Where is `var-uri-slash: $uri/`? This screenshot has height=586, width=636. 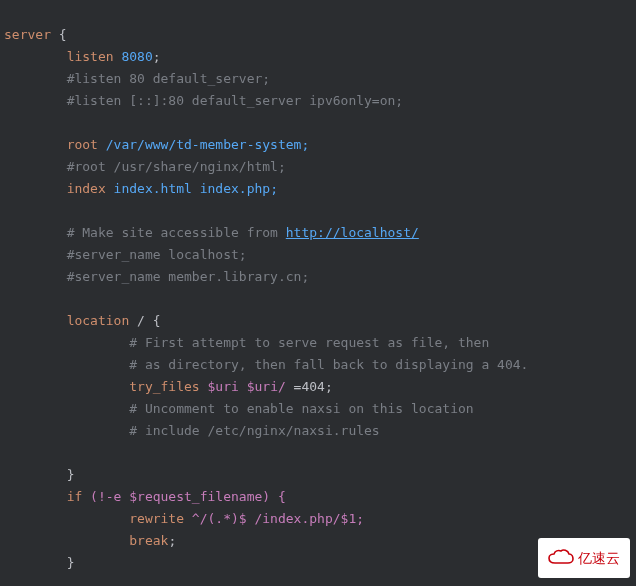
var-uri-slash: $uri/ is located at coordinates (262, 386).